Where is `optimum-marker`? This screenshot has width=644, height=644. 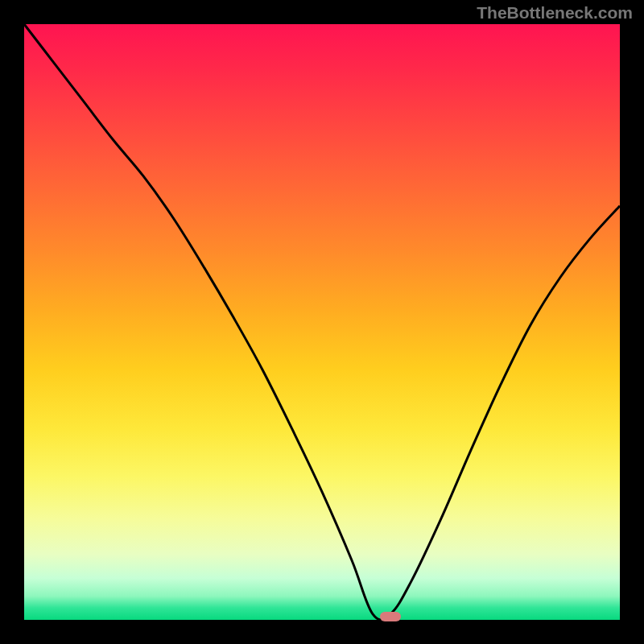
optimum-marker is located at coordinates (390, 617).